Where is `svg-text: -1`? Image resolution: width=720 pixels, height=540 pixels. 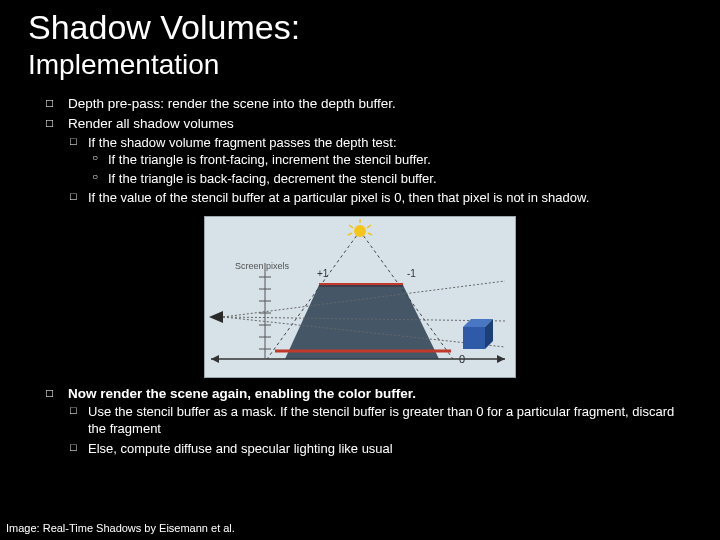
svg-text: -1 is located at coordinates (412, 274).